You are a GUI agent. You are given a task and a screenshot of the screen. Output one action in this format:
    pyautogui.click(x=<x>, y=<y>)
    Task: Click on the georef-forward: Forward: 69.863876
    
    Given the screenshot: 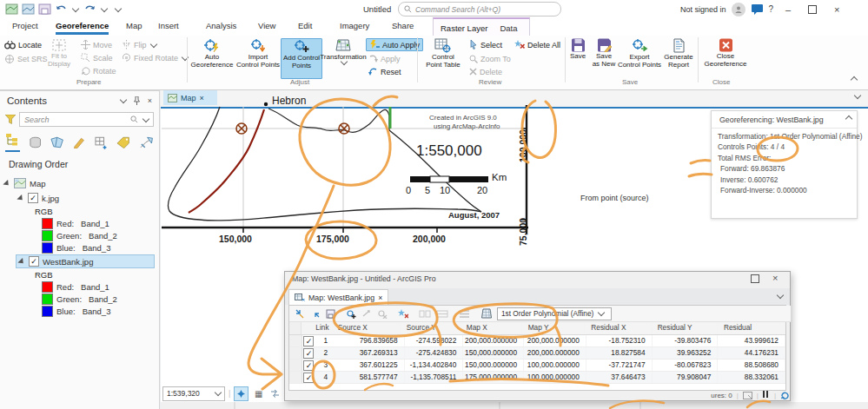 What is the action you would take?
    pyautogui.click(x=784, y=168)
    